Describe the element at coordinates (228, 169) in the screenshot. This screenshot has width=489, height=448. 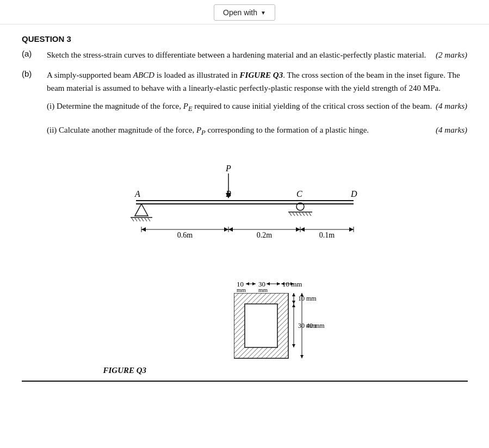
I see `svg-text: P` at that location.